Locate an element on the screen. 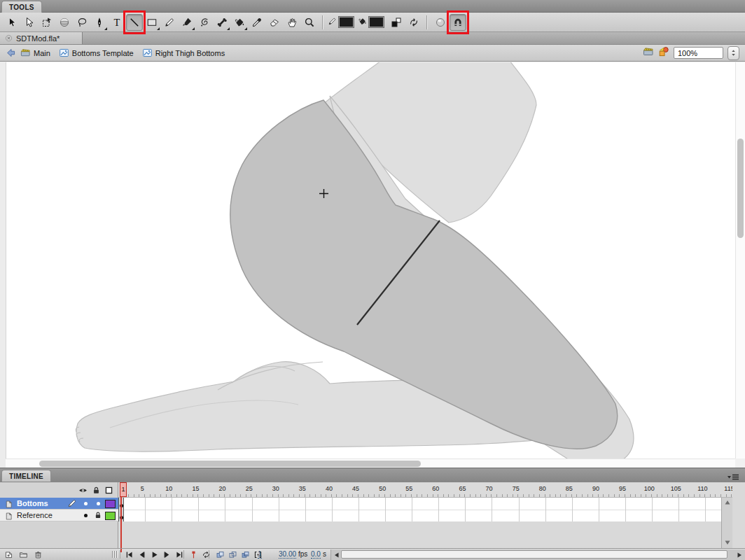 The height and width of the screenshot is (560, 745). edit-scene-button is located at coordinates (648, 53).